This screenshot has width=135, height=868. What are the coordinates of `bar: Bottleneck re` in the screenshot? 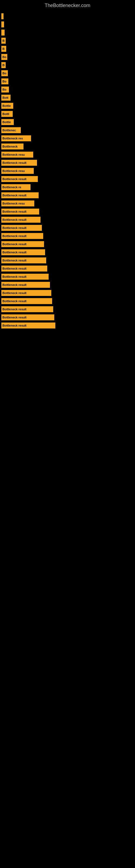 It's located at (16, 187).